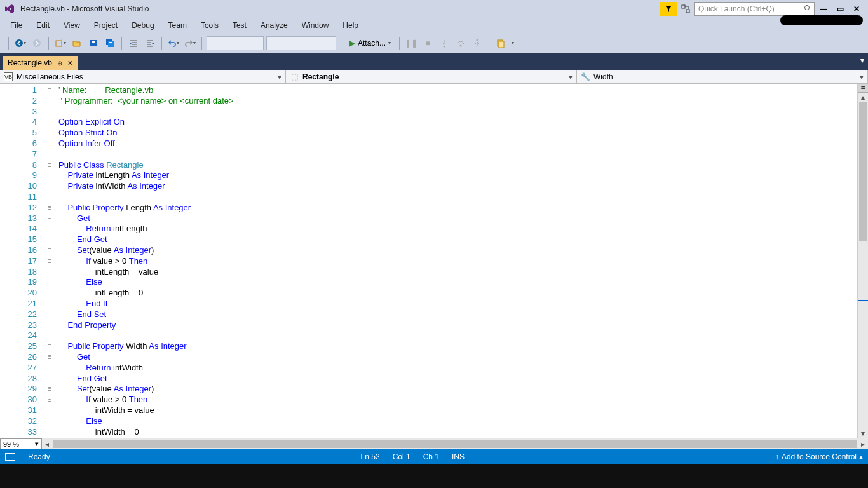  What do you see at coordinates (142, 25) in the screenshot?
I see `menu-debug: Debug` at bounding box center [142, 25].